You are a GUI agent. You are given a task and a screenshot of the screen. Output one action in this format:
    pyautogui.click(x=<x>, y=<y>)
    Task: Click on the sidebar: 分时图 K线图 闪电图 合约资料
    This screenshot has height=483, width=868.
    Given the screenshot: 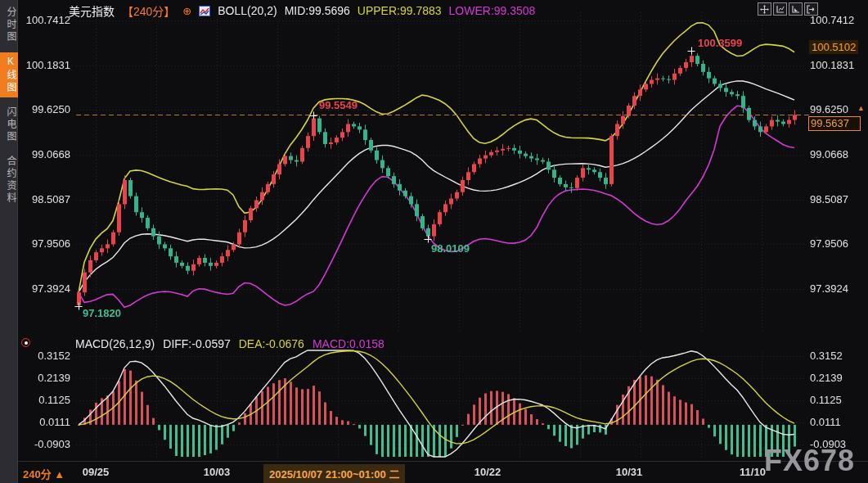 What is the action you would take?
    pyautogui.click(x=9, y=242)
    